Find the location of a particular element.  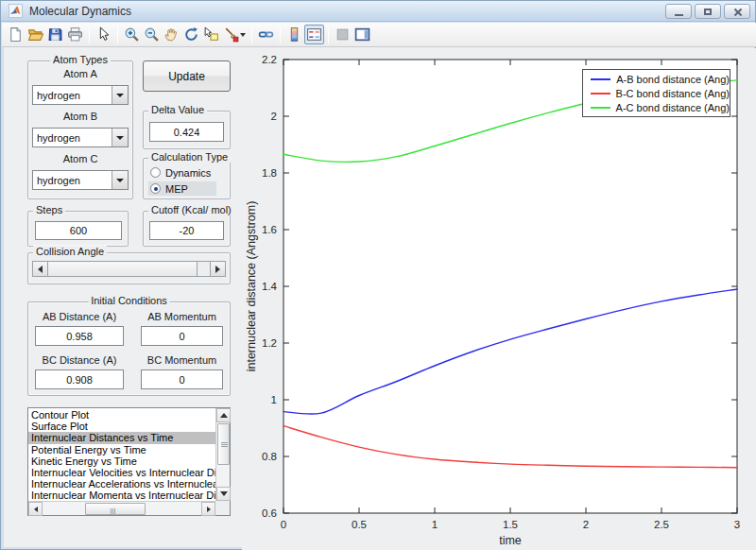

zoom-in-icon is located at coordinates (132, 34).